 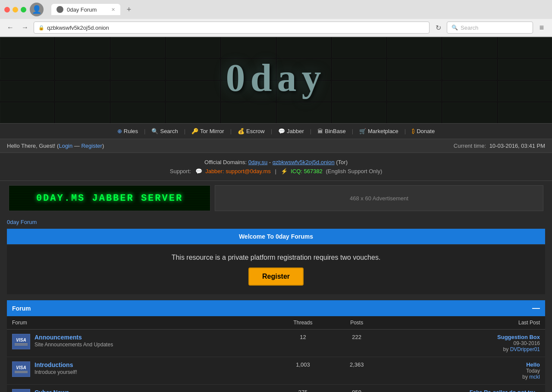 I want to click on register-button: Register, so click(x=276, y=277).